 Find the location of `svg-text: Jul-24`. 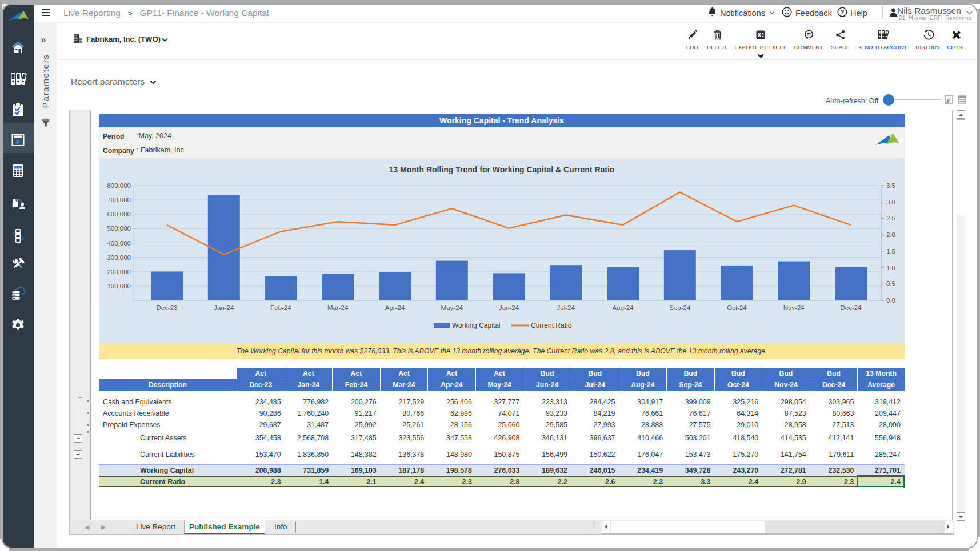

svg-text: Jul-24 is located at coordinates (566, 308).